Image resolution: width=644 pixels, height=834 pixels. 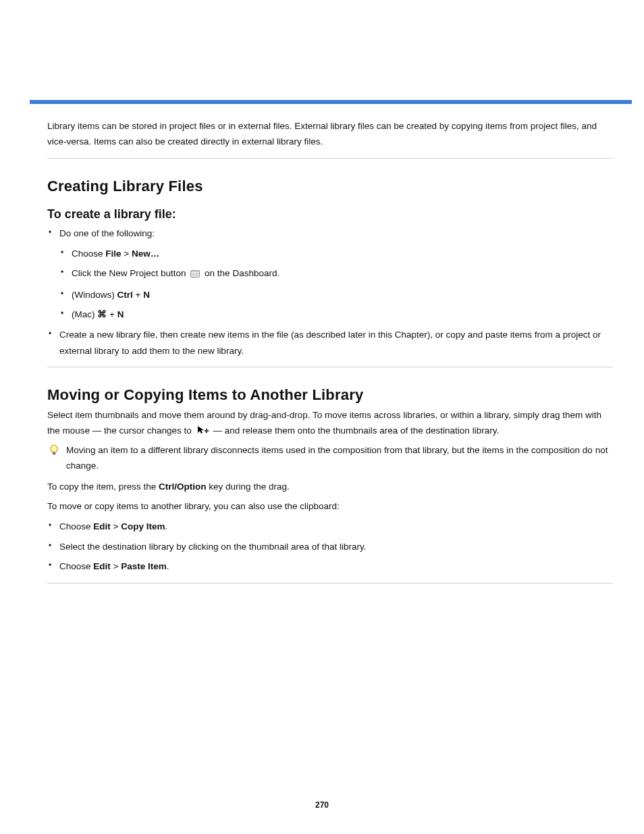 I want to click on lightbulb-icon, so click(x=54, y=452).